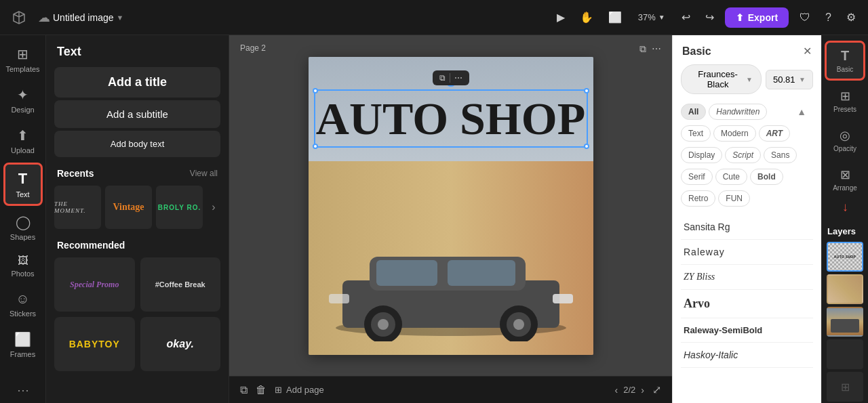 The height and width of the screenshot is (403, 868). What do you see at coordinates (734, 198) in the screenshot?
I see `filter-fun: FUN` at bounding box center [734, 198].